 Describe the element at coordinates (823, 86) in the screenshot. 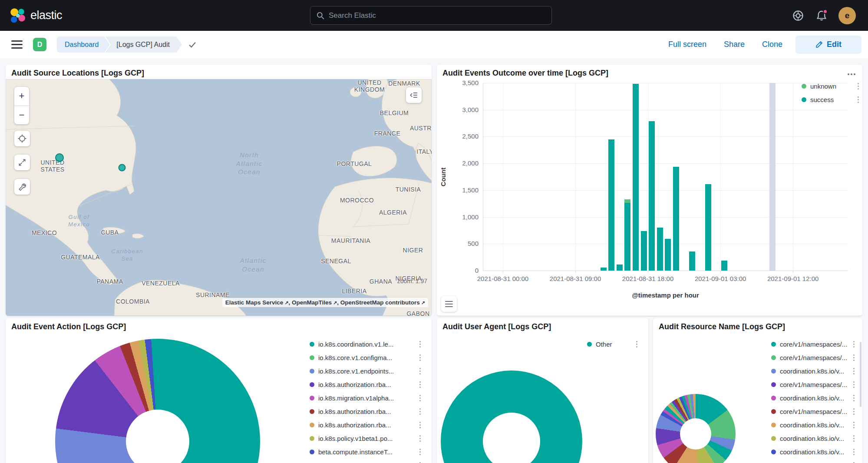

I see `legend-label: unknown` at that location.